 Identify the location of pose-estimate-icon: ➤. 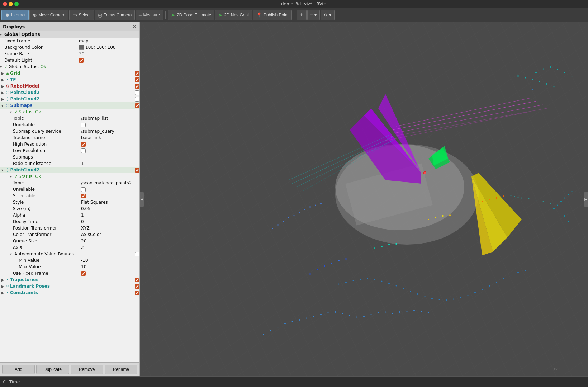
(173, 15).